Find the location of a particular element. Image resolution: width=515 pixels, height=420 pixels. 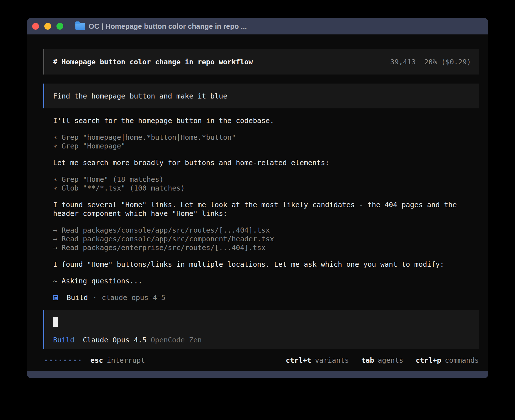

spinner-dots-icon is located at coordinates (64, 360).